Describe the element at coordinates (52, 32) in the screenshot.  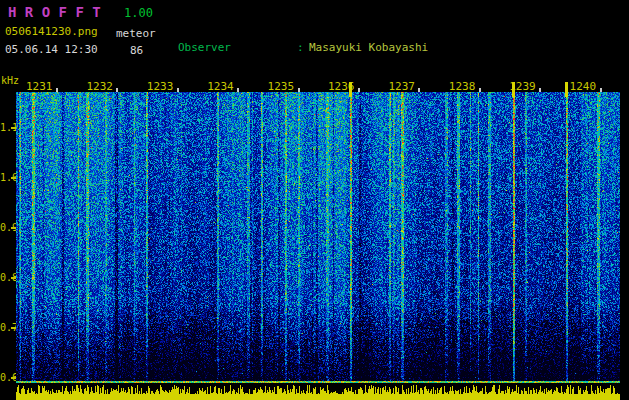
I see `output-filename: 0506141230.png` at that location.